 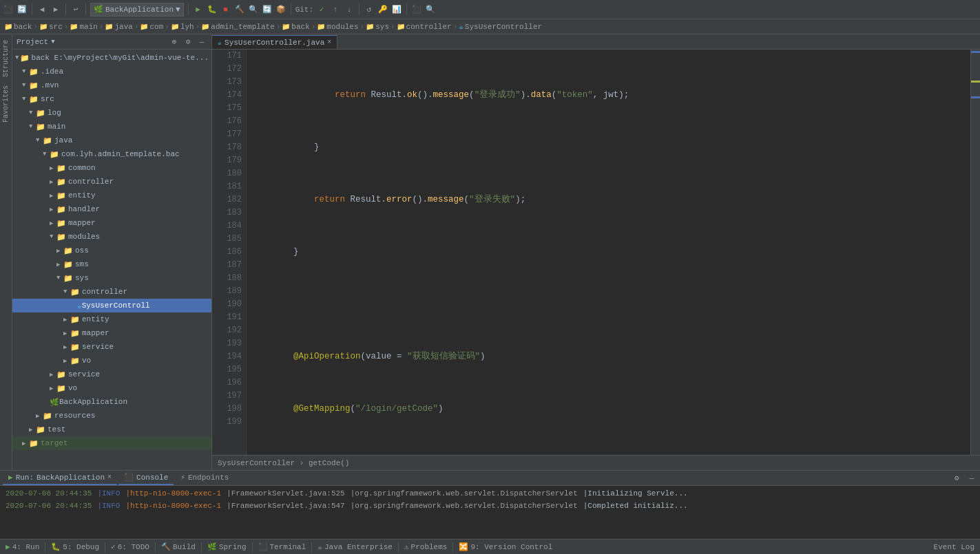 What do you see at coordinates (18, 27) in the screenshot?
I see `breadcrumb-back: 📁 back` at bounding box center [18, 27].